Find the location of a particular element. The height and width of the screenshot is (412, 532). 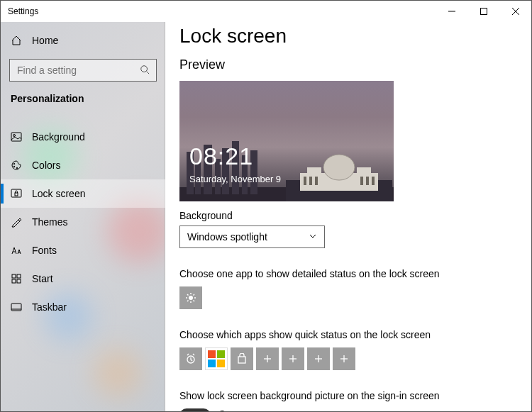

lock-screen-icon is located at coordinates (16, 194).